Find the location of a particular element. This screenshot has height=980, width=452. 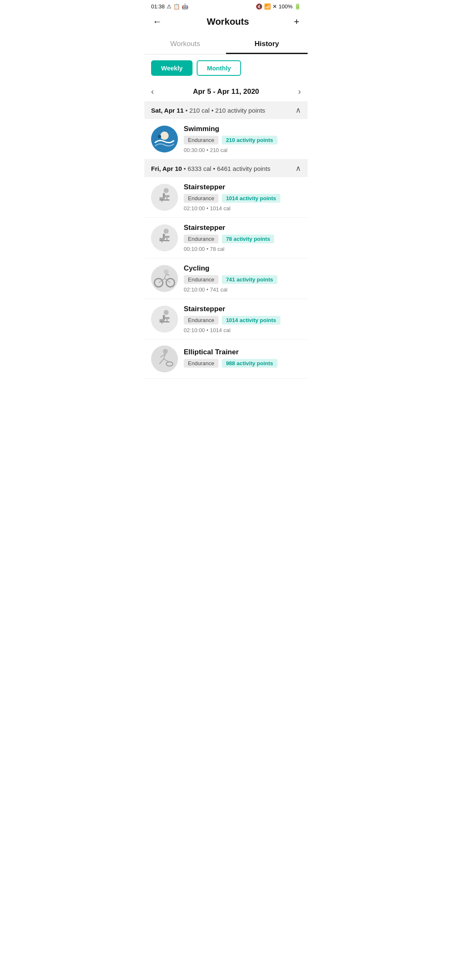

tag-points: 988 activity points is located at coordinates (249, 364).